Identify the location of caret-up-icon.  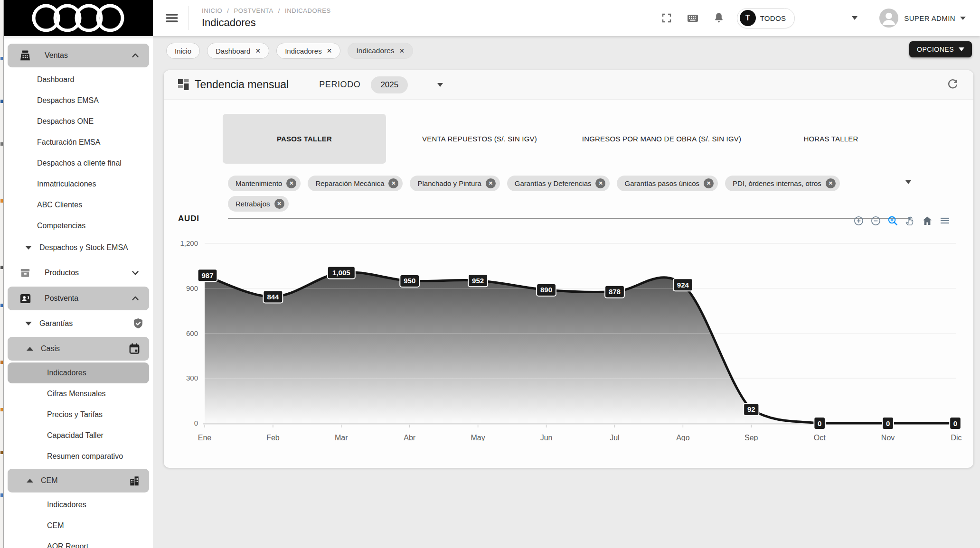
(30, 481).